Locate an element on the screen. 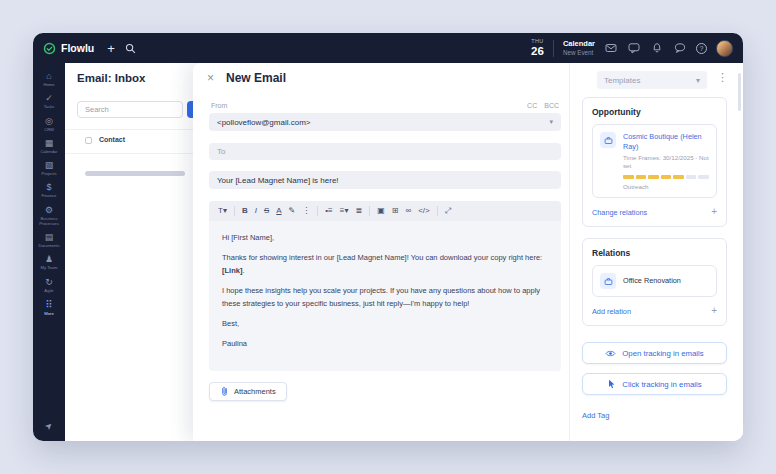 The height and width of the screenshot is (474, 776). cc-button: CC is located at coordinates (532, 106).